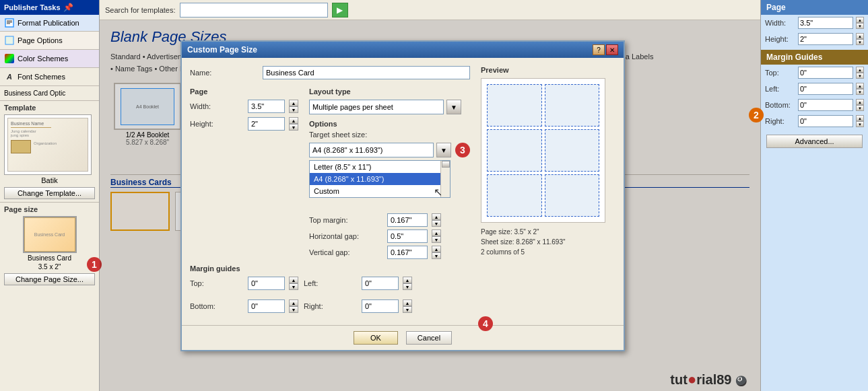 This screenshot has height=391, width=868. Describe the element at coordinates (330, 73) in the screenshot. I see `dialog-name-row: Name:` at that location.